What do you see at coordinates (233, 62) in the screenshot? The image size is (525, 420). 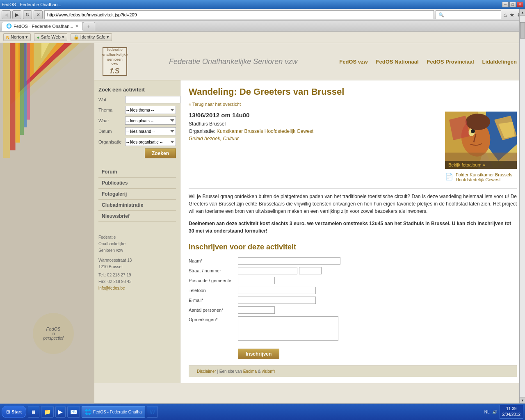 I see `site-title-area: Federatie Onafhankelijke Senioren vzw` at bounding box center [233, 62].